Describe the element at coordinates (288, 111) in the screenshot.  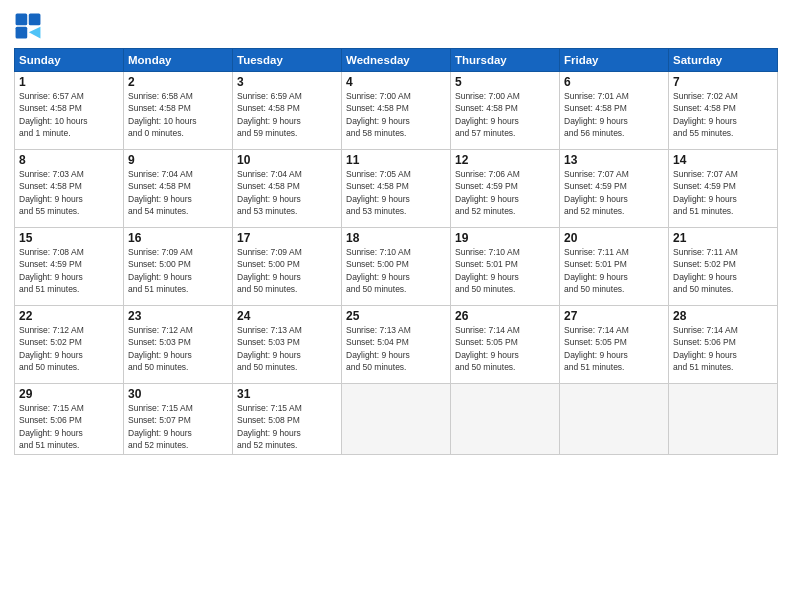
I see `calendar-cell: 3Sunrise: 6:59 AM Sunset: 4:58 PM Daylig…` at that location.